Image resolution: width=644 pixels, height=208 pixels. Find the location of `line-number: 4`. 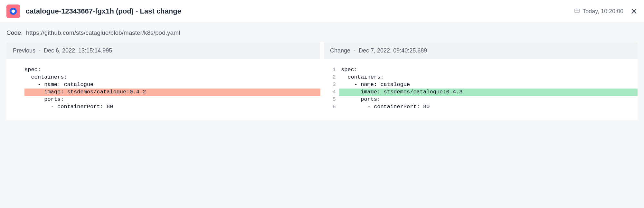

line-number: 4 is located at coordinates (331, 92).